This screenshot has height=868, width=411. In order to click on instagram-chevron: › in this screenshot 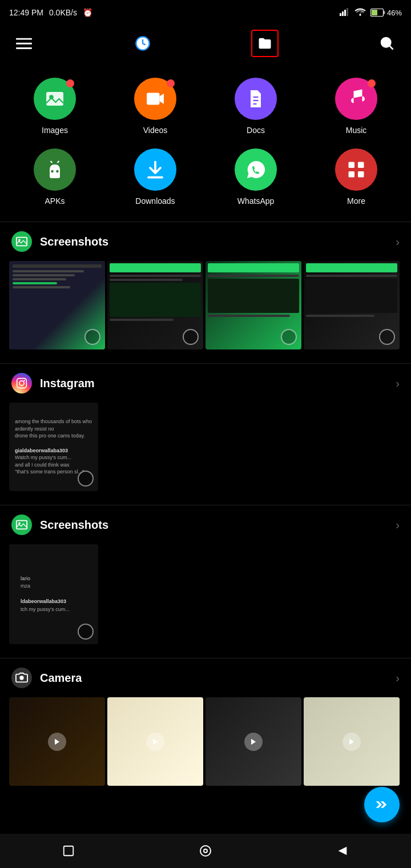, I will do `click(397, 384)`.